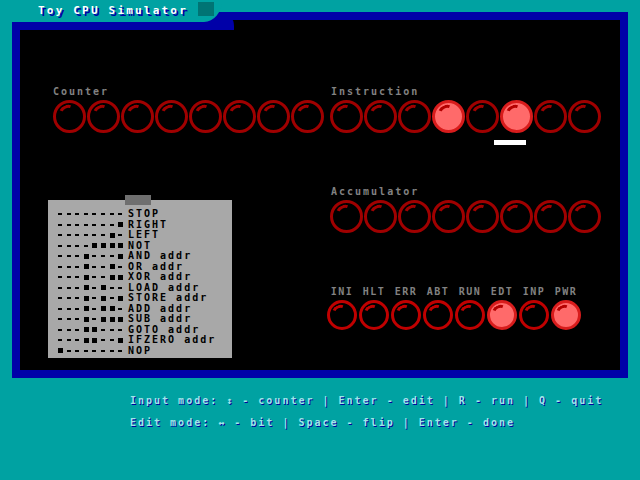  What do you see at coordinates (144, 214) in the screenshot?
I see `legend-opcode-name: STOP` at bounding box center [144, 214].